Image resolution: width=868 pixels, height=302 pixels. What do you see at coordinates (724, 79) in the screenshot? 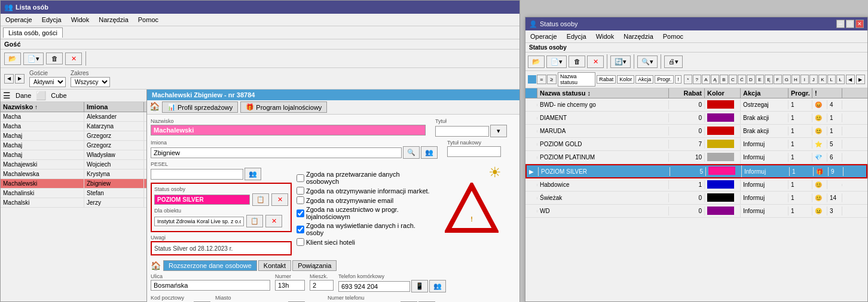
I see `letter-btn-B: B` at bounding box center [724, 79].